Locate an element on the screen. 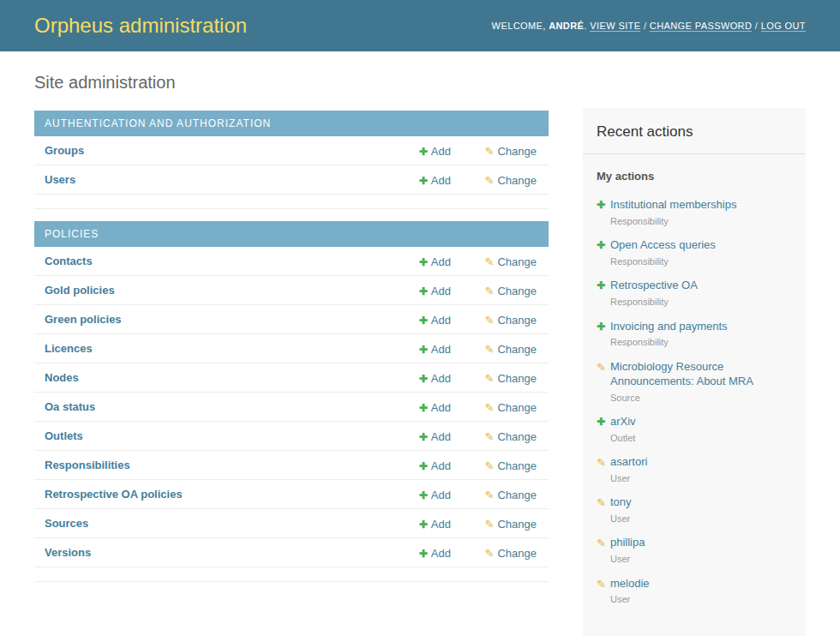 The image size is (840, 636). recent-action-link: Invoicing and payments is located at coordinates (669, 326).